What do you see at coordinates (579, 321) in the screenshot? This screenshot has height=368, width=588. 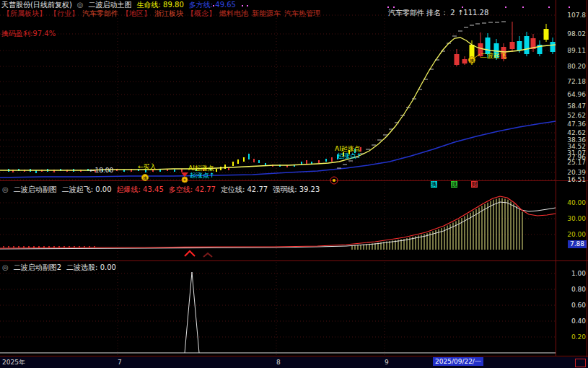 I see `sub2-axis-label: 0.40` at bounding box center [579, 321].